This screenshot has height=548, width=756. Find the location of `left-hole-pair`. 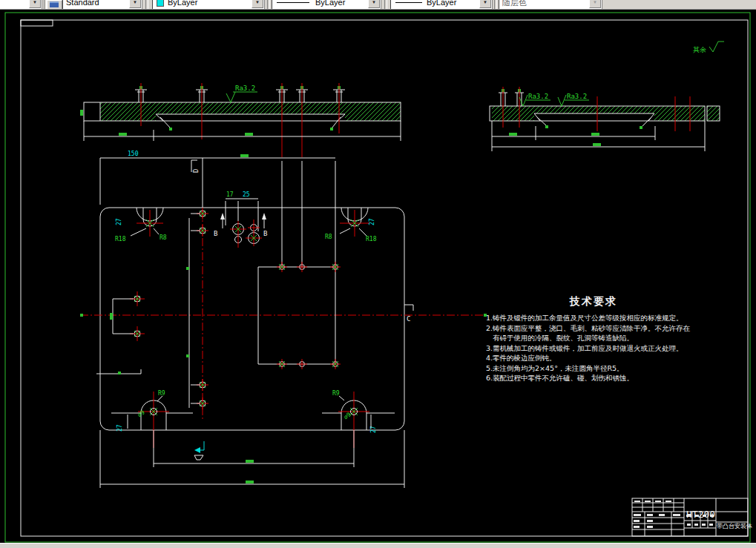

left-hole-pair is located at coordinates (120, 333).